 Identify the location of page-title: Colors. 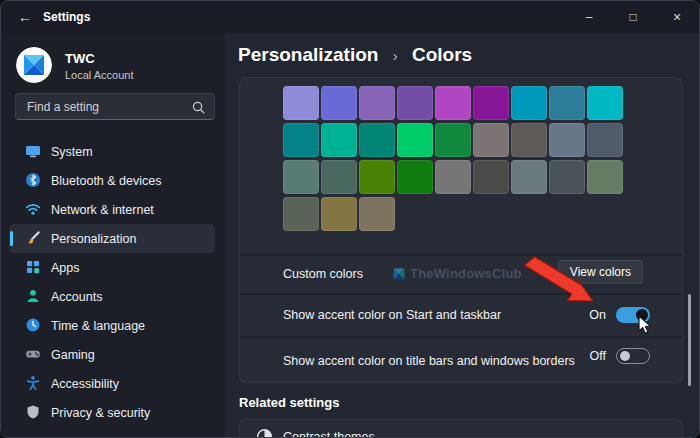
(442, 54).